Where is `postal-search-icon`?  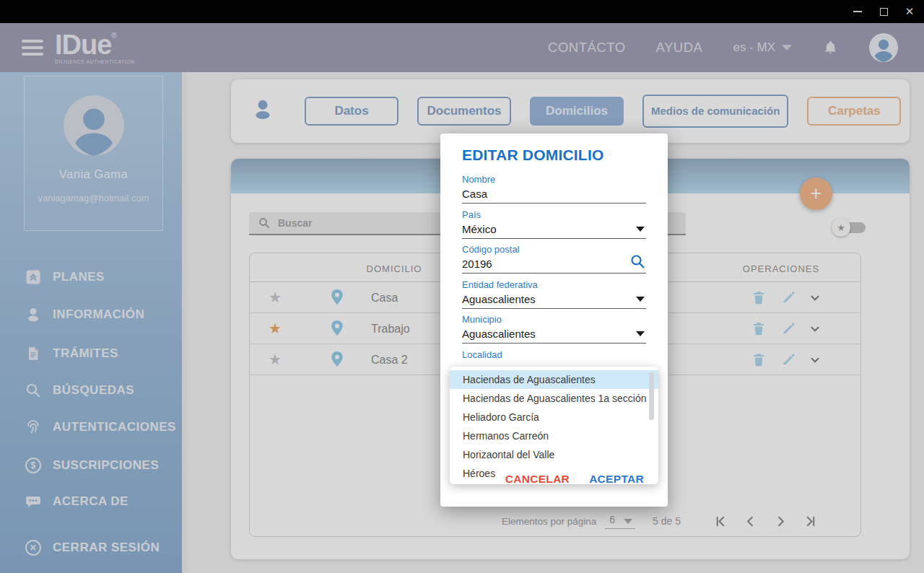
postal-search-icon is located at coordinates (637, 261).